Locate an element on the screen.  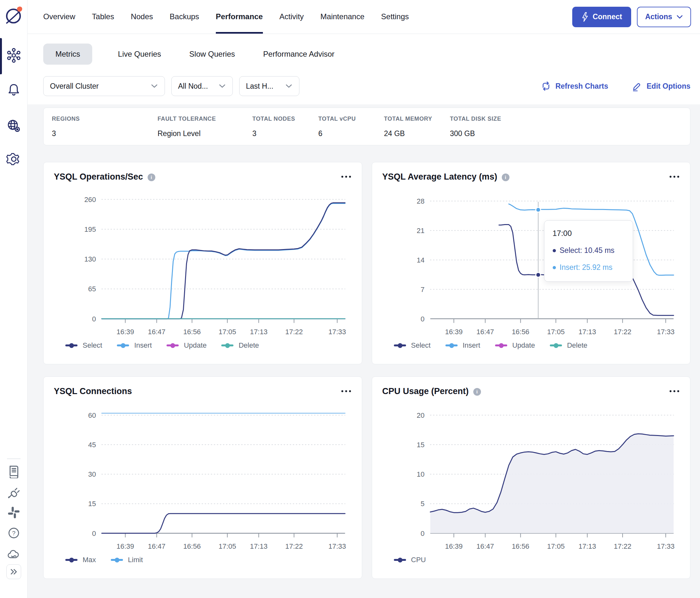
subtab-metrics: Metrics is located at coordinates (68, 54).